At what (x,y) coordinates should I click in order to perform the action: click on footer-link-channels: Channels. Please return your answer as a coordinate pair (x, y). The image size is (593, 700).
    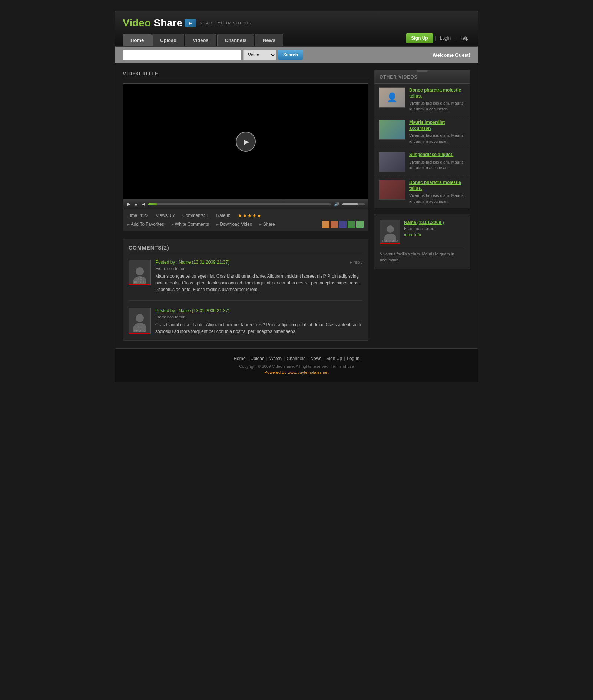
    Looking at the image, I should click on (296, 359).